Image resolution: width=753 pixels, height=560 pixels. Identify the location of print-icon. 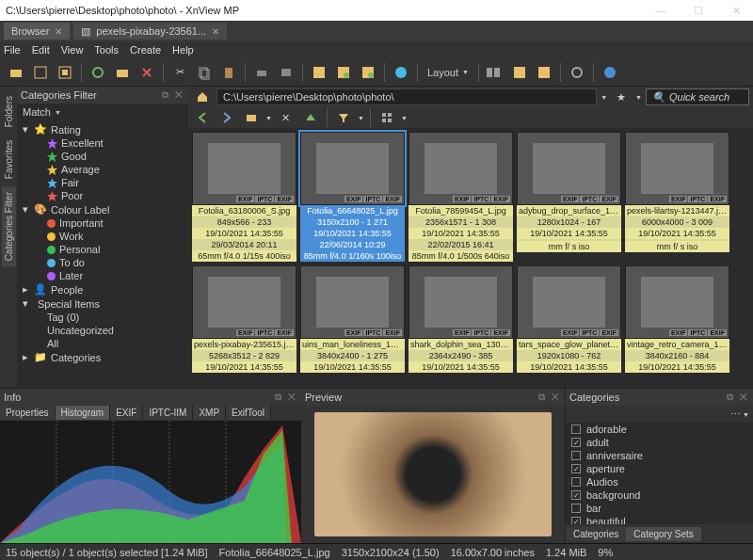
(262, 72).